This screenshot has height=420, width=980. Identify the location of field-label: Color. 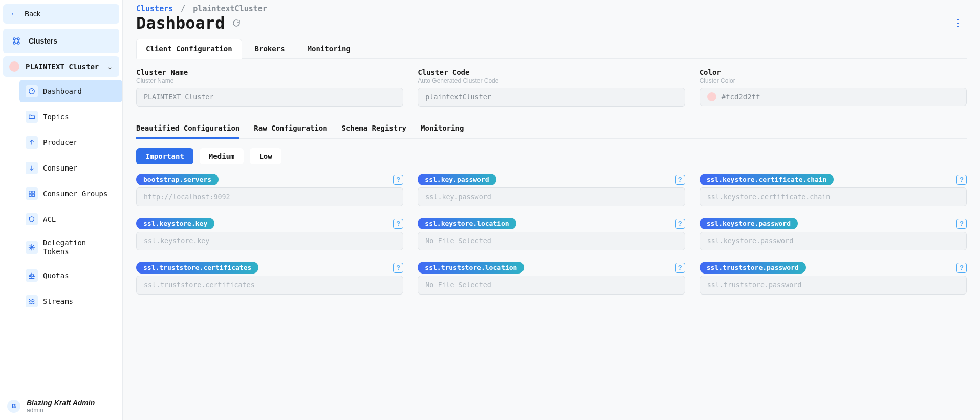
(833, 72).